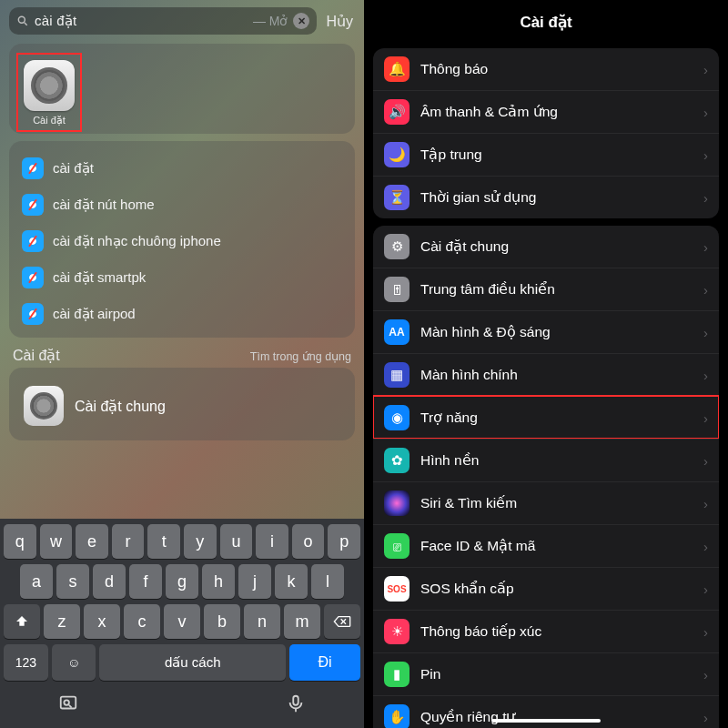  I want to click on key-z: z, so click(62, 622).